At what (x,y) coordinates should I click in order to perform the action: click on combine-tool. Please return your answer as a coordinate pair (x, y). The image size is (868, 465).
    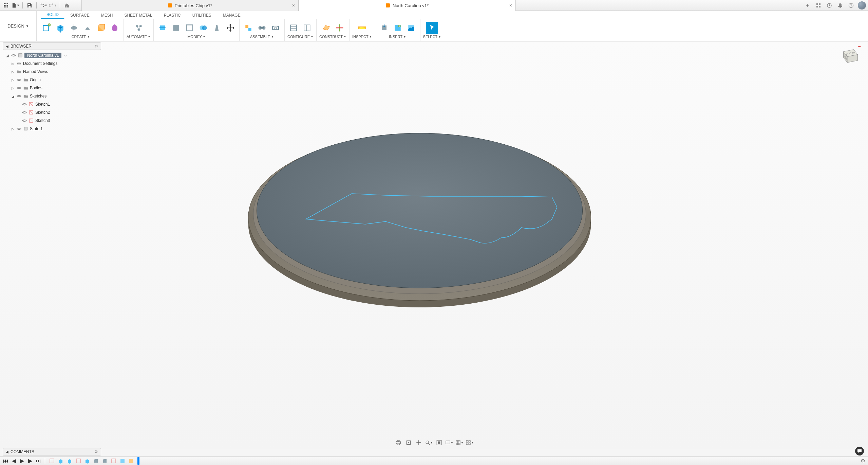
    Looking at the image, I should click on (203, 28).